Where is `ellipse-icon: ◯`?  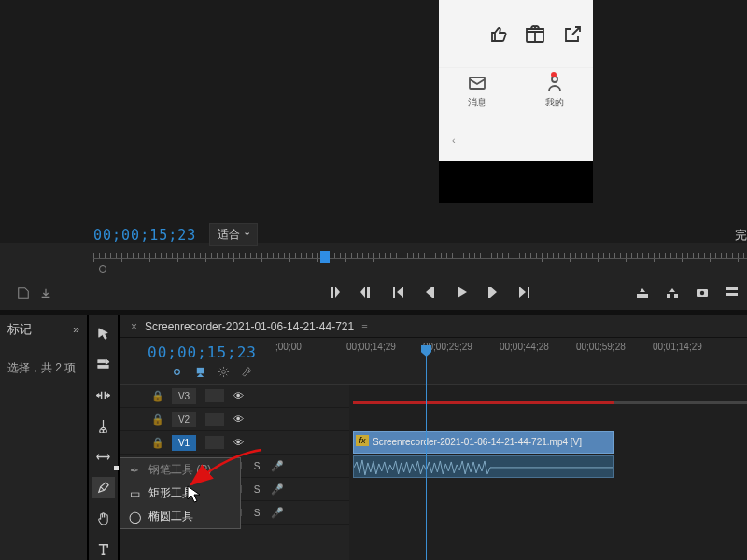 ellipse-icon: ◯ is located at coordinates (134, 517).